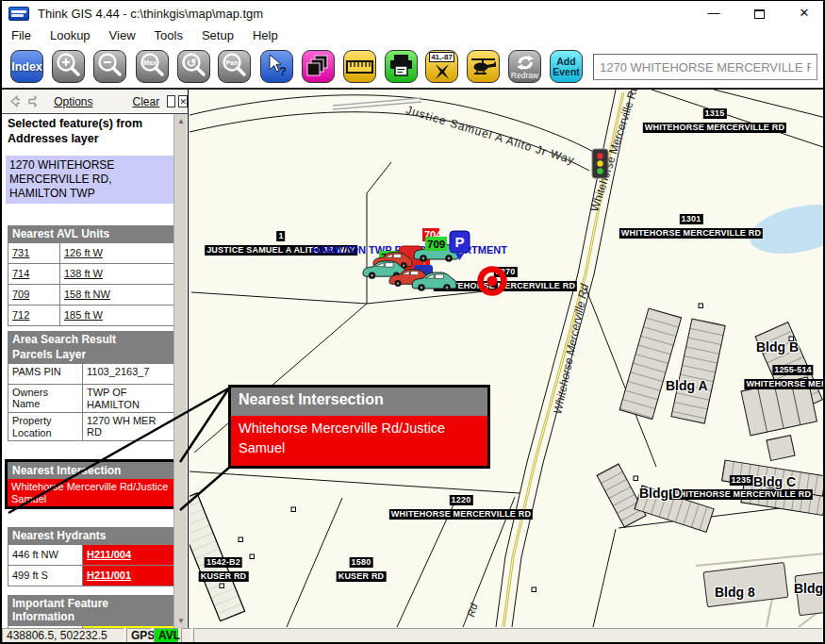 The image size is (825, 644). Describe the element at coordinates (459, 241) in the screenshot. I see `svg-text: P` at that location.